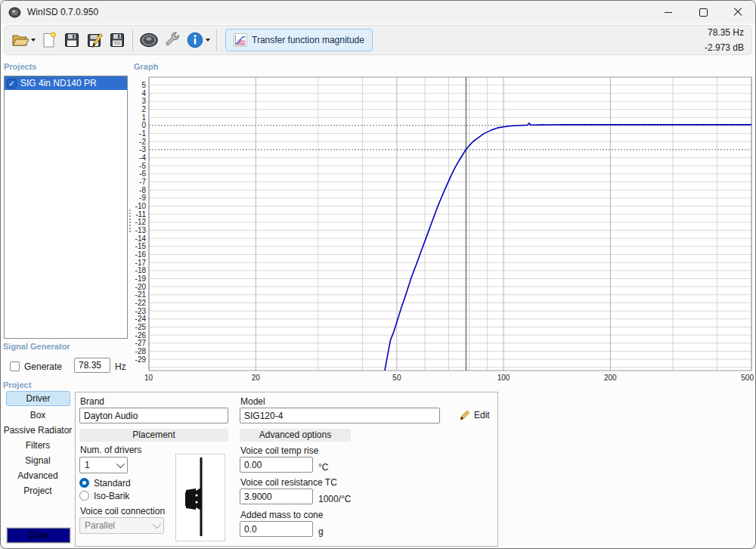 This screenshot has height=549, width=756. What do you see at coordinates (154, 416) in the screenshot?
I see `brand-input` at bounding box center [154, 416].